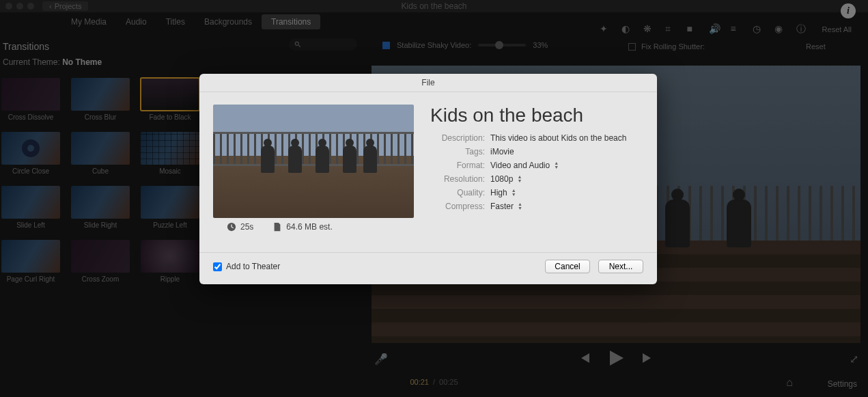 The width and height of the screenshot is (868, 397). I want to click on add-to-theater-checkbox: Add to Theater, so click(247, 266).